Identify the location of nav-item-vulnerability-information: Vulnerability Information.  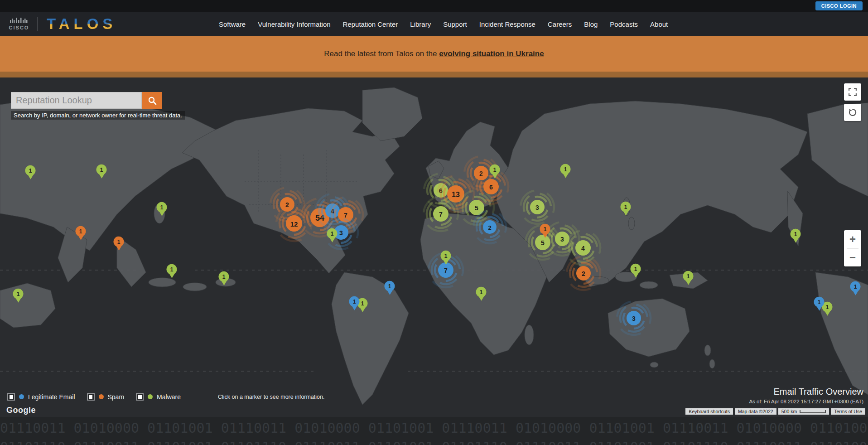
(294, 24).